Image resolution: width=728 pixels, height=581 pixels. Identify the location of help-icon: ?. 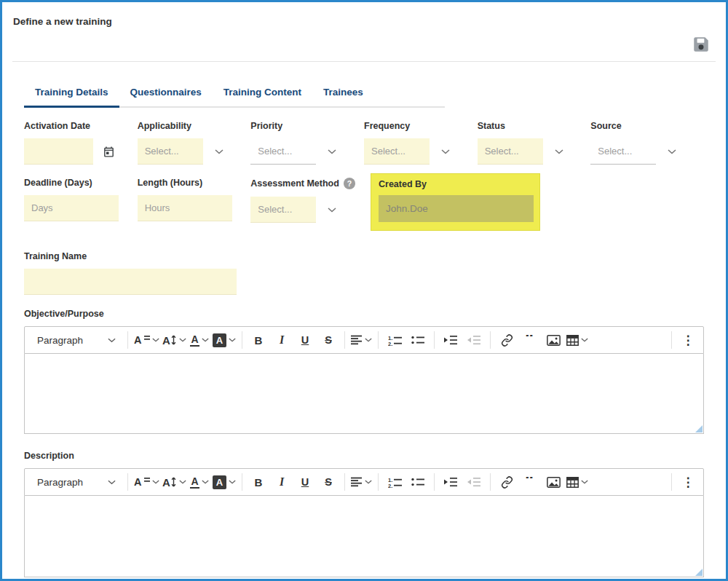
(349, 183).